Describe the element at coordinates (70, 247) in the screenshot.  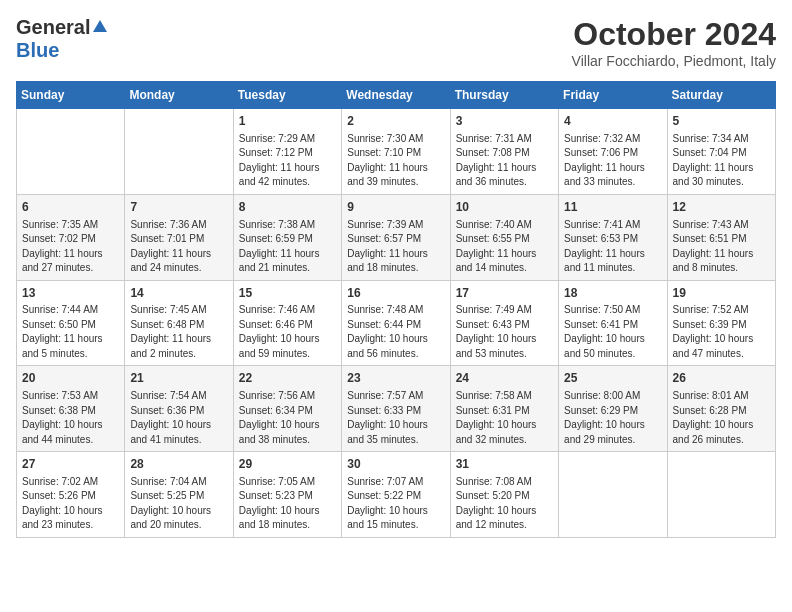
I see `day-info: Sunrise: 7:35 AM Sunset: 7:02 PM Dayligh…` at that location.